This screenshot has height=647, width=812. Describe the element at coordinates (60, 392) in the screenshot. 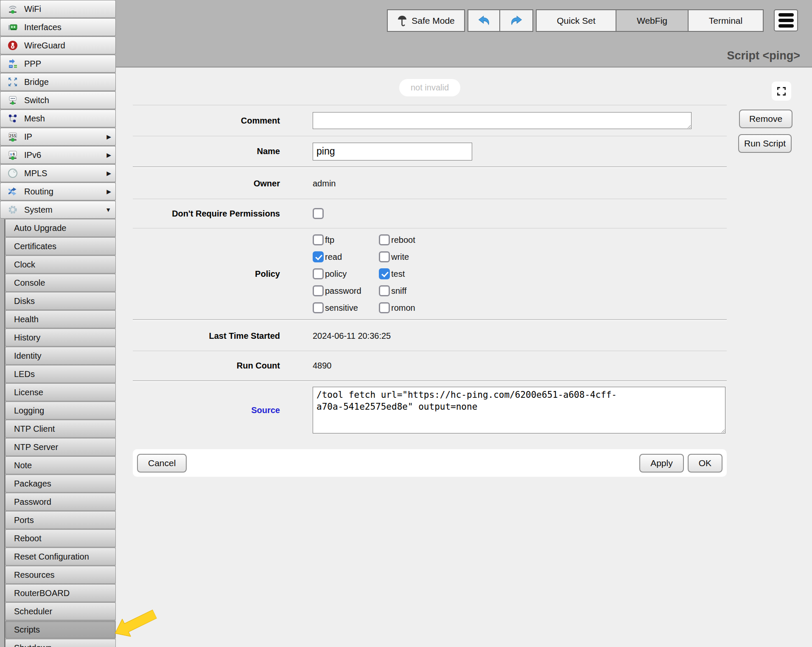

I see `sidebar-item-license: License` at that location.